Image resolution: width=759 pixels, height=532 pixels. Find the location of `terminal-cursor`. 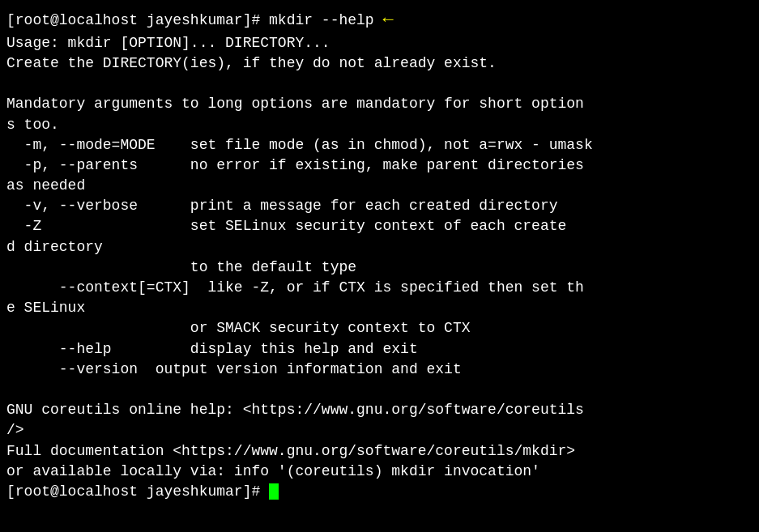

terminal-cursor is located at coordinates (274, 492).